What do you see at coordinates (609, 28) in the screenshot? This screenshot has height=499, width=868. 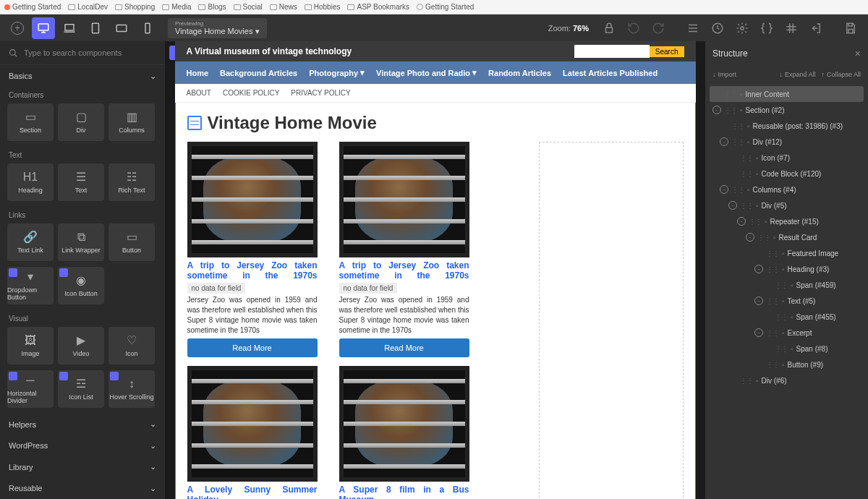 I see `lock-button` at bounding box center [609, 28].